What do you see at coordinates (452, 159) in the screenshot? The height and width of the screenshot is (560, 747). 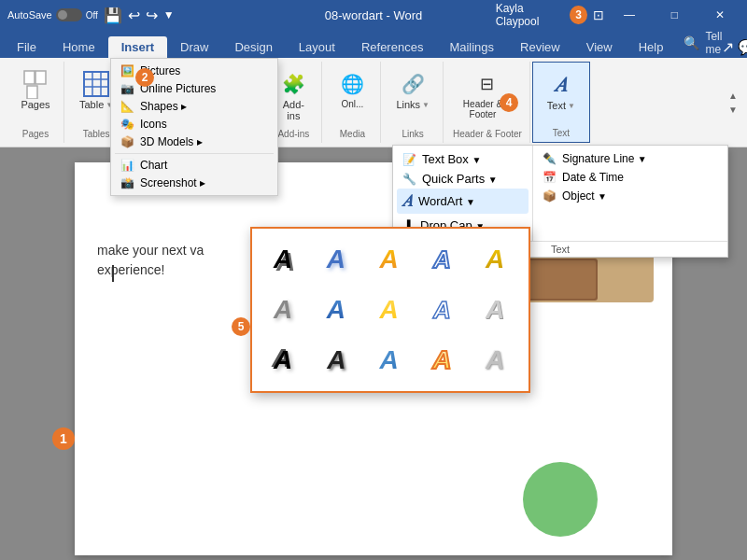 I see `textbox-label: Text Box ▼` at bounding box center [452, 159].